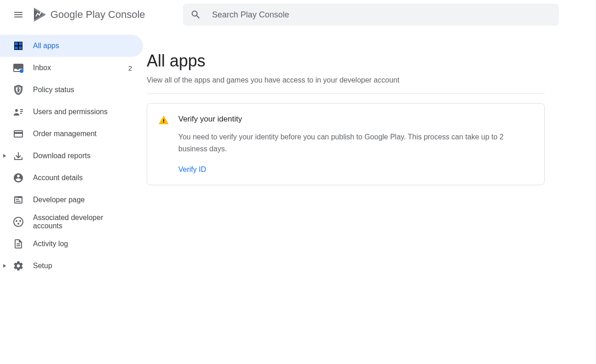  Describe the element at coordinates (18, 222) in the screenshot. I see `linked-accounts-icon` at that location.